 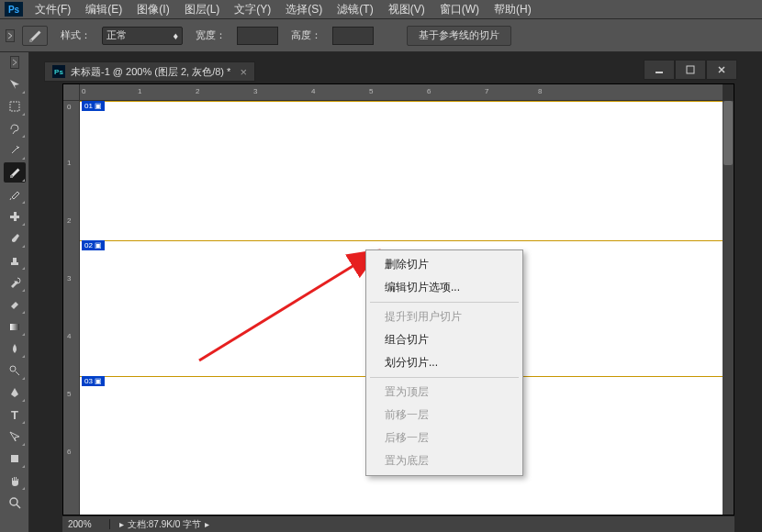 I want to click on eraser-tool, so click(x=15, y=305).